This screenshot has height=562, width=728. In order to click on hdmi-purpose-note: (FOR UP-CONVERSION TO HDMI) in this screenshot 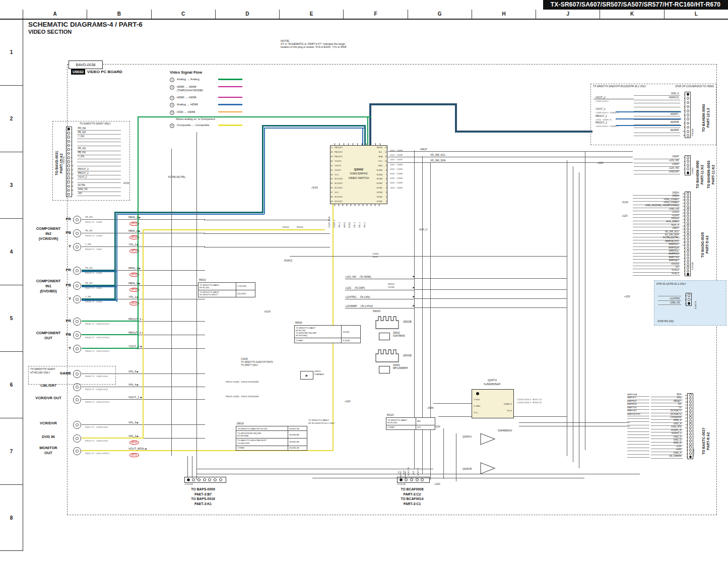, I will do `click(694, 87)`.